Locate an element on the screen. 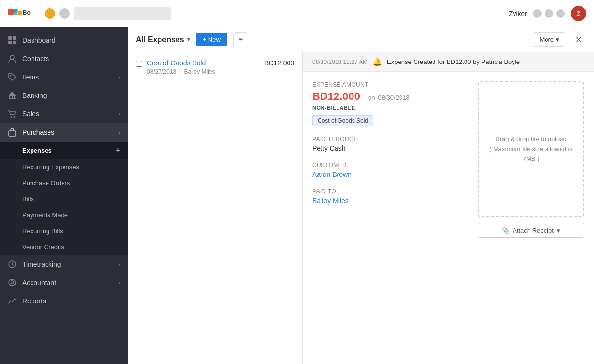  person-icon is located at coordinates (12, 59).